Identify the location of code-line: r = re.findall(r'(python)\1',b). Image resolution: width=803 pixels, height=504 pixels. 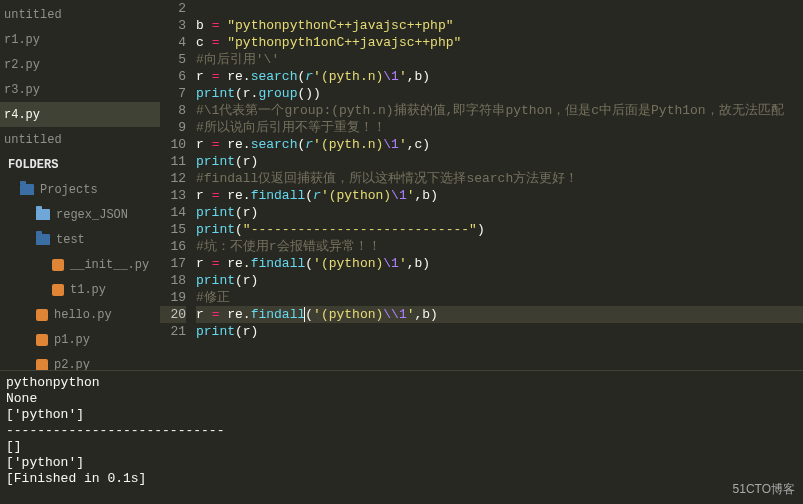
(500, 196).